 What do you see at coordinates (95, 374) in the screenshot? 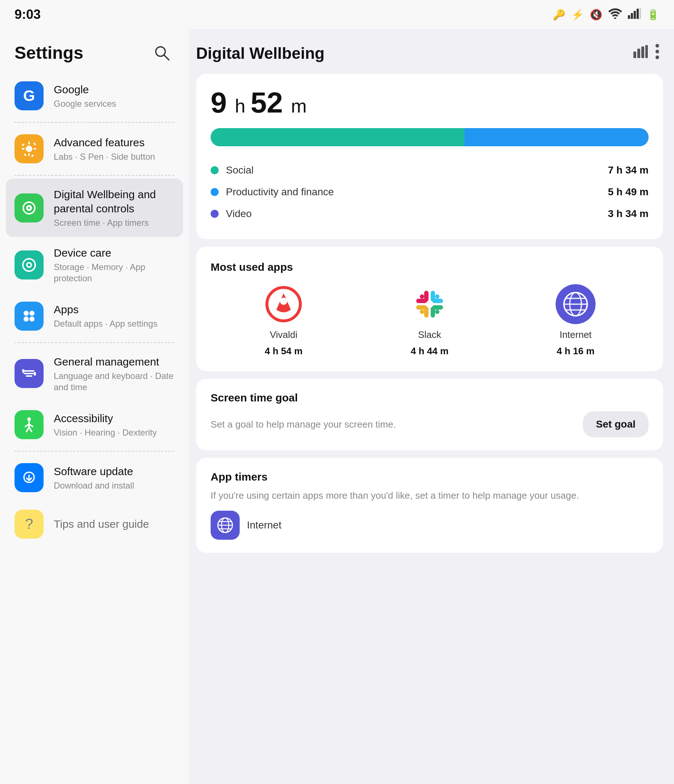
I see `sidebar-item-general-management: General management Language and keyboard…` at bounding box center [95, 374].